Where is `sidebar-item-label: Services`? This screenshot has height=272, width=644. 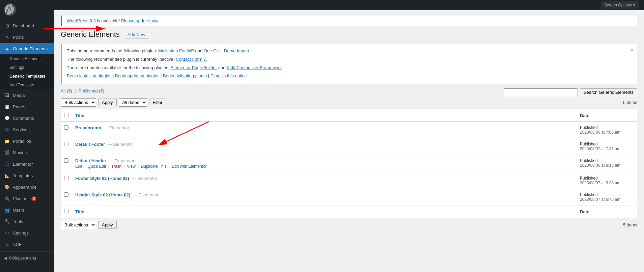 sidebar-item-label: Services is located at coordinates (21, 130).